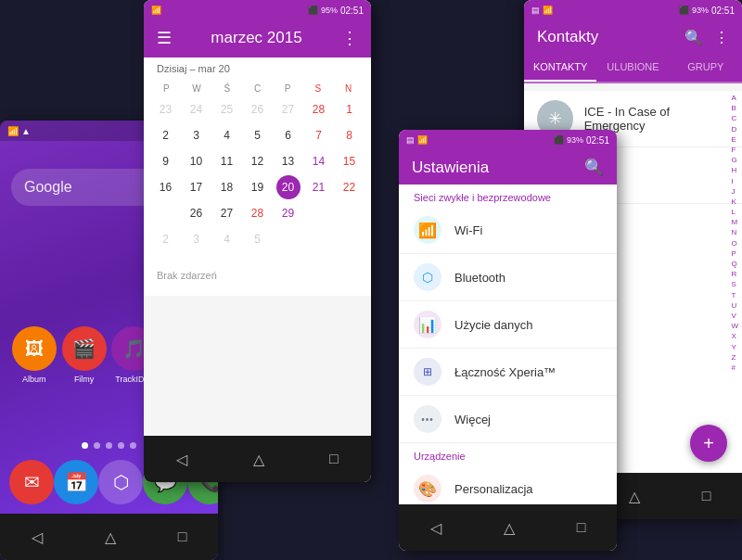  Describe the element at coordinates (258, 10) in the screenshot. I see `status-bar-cal: 📶 ⬛ 95% 02:51` at that location.